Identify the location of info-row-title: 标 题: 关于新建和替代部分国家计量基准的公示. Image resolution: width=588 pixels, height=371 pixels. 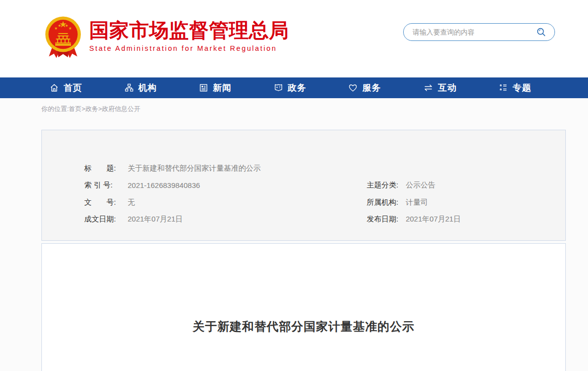
(304, 169).